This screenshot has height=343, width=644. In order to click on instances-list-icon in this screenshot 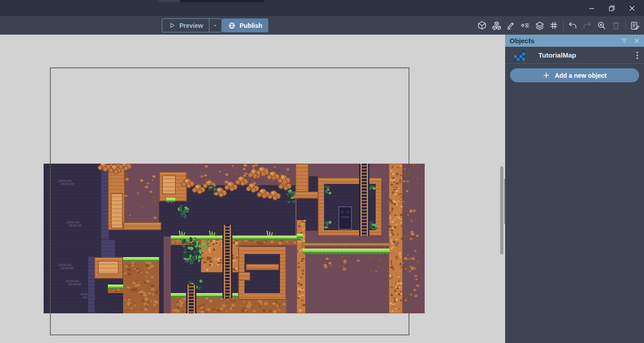, I will do `click(525, 25)`.